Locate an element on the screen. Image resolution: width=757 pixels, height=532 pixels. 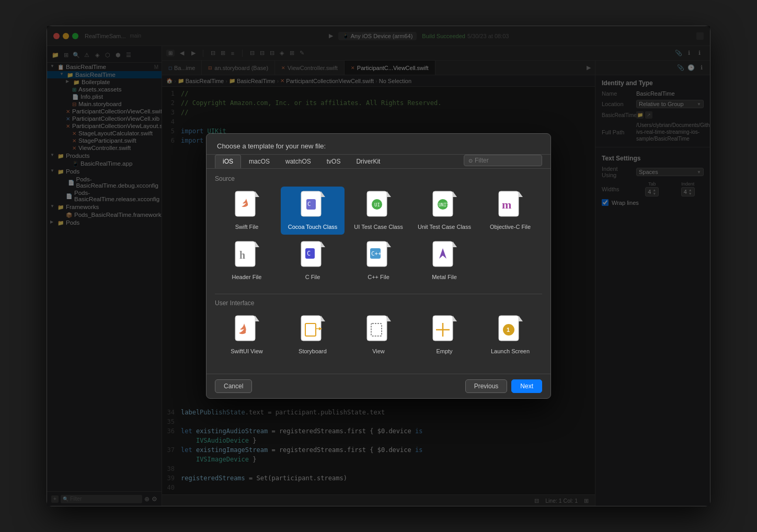
template-launch-screen-label: Launch Screen is located at coordinates (510, 351).